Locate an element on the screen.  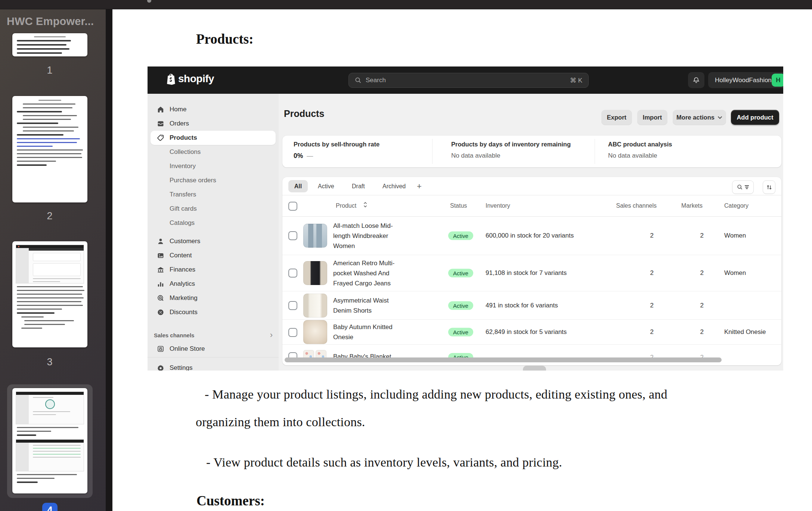
product-name-link: Asymmetrical Waist Denim Shorts is located at coordinates (361, 306).